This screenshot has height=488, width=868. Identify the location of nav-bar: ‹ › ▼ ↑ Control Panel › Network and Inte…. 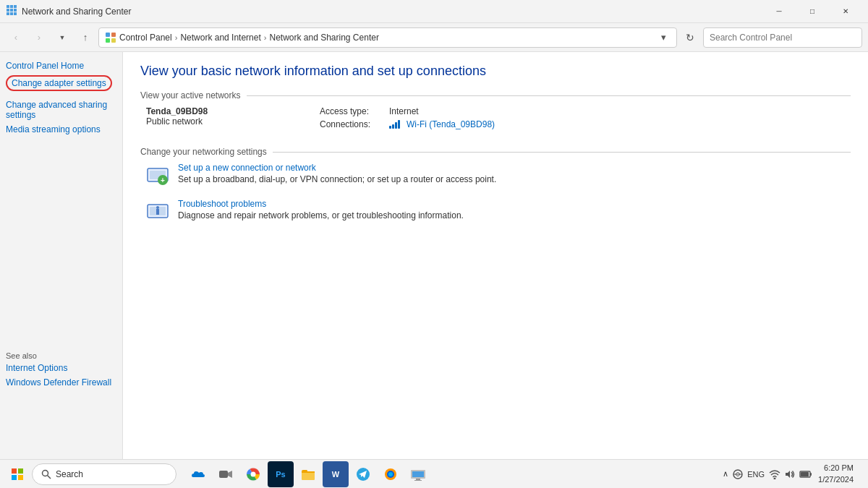
(434, 38).